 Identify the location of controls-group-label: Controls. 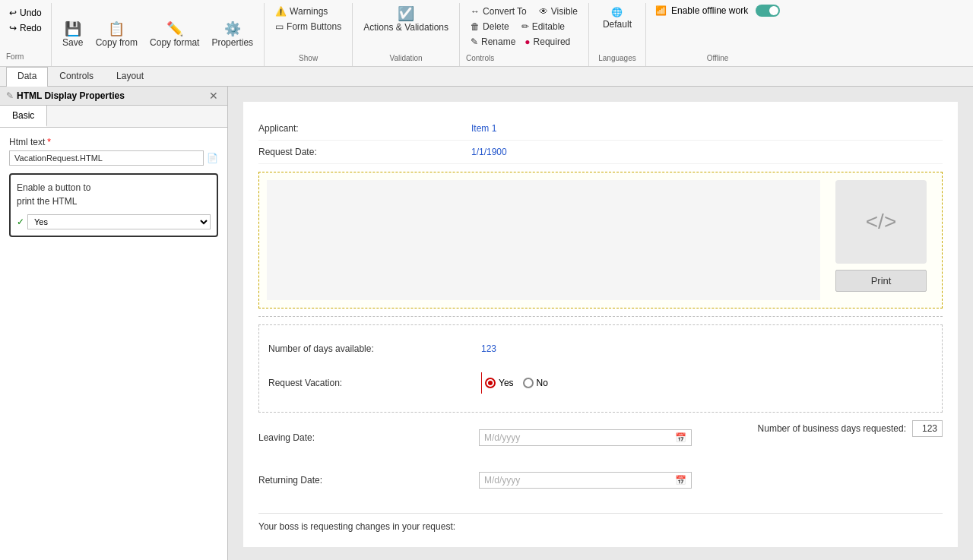
(525, 59).